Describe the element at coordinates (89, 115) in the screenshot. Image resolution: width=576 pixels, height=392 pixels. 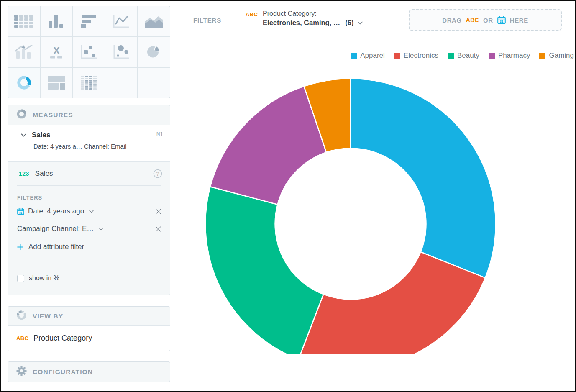
I see `measures-panel-header: MEASURES` at that location.